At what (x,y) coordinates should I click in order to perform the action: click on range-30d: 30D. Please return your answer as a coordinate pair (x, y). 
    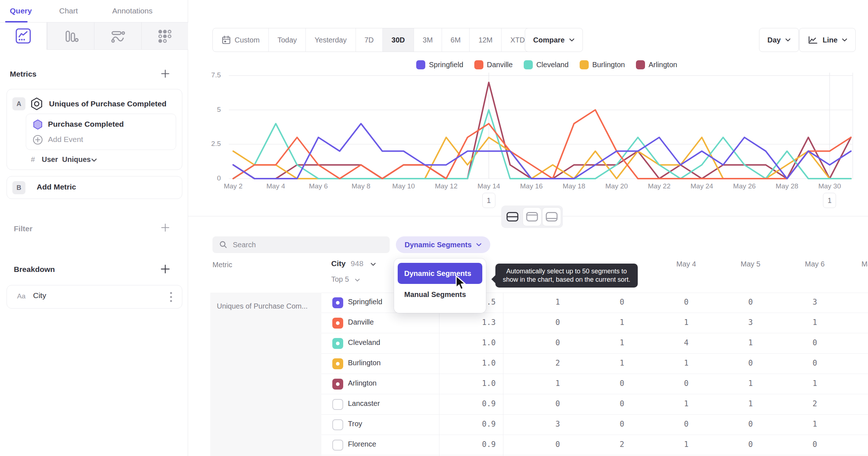
    Looking at the image, I should click on (398, 40).